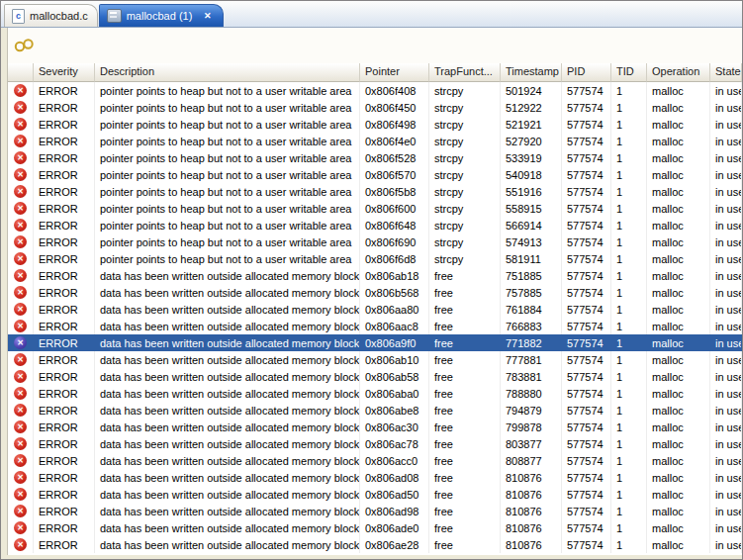 The width and height of the screenshot is (743, 560). Describe the element at coordinates (531, 158) in the screenshot. I see `cell-timestamp: 533919` at that location.